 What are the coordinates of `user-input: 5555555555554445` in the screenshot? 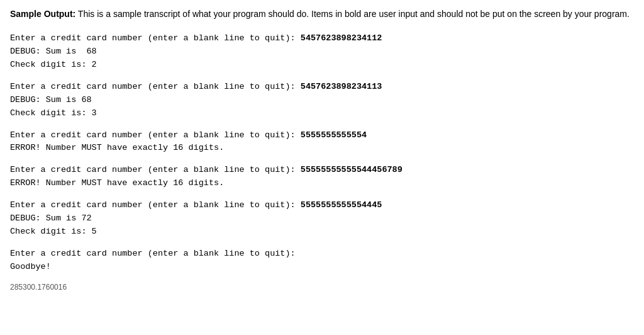 It's located at (341, 205).